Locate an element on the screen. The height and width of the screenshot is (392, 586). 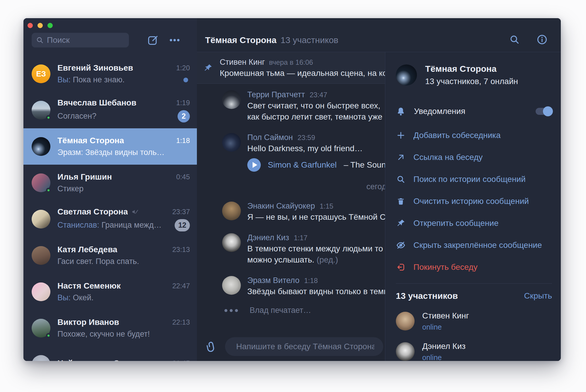
member-daniel: Дэниел Киз online is located at coordinates (474, 349).